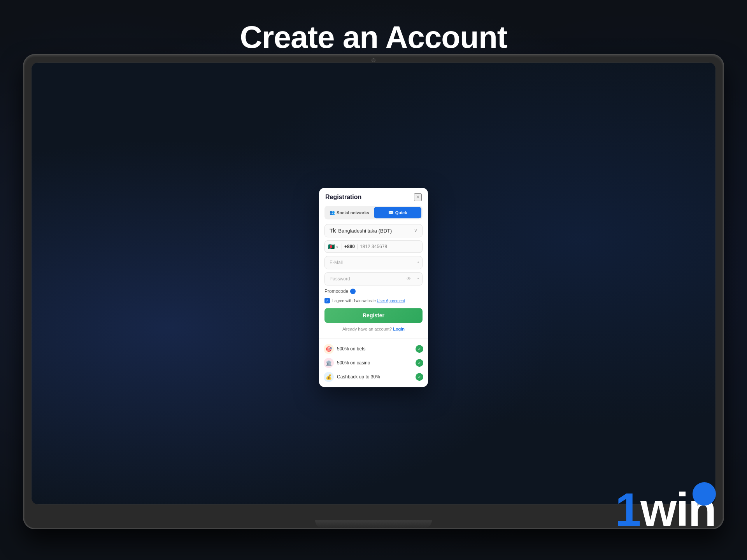 The width and height of the screenshot is (747, 560). What do you see at coordinates (418, 279) in the screenshot?
I see `password-required-icon: •` at bounding box center [418, 279].